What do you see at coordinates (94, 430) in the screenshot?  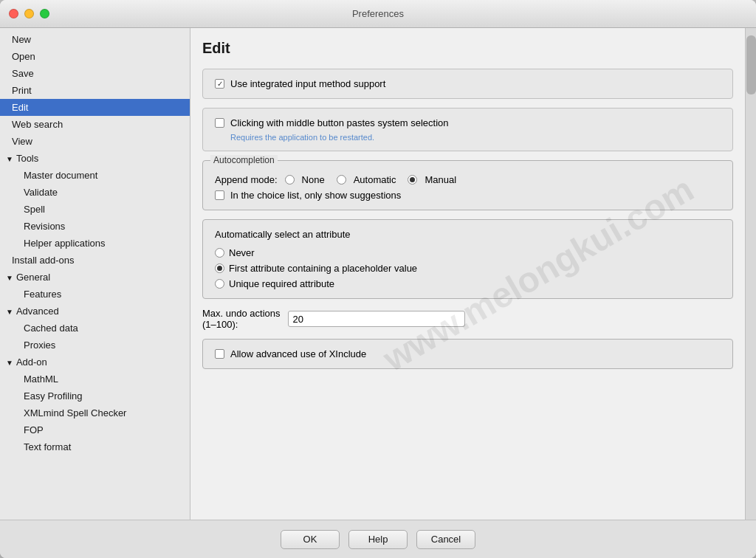 I see `sidebar-item-fop: FOP` at bounding box center [94, 430].